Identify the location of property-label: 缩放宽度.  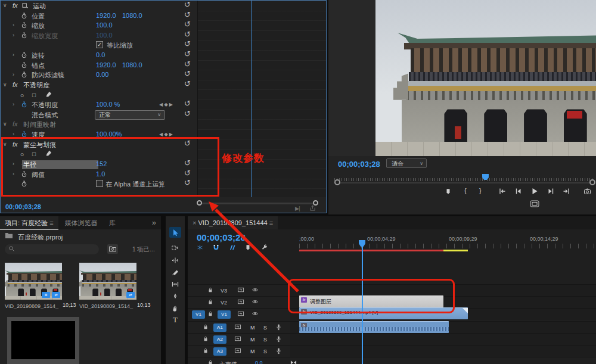
(45, 36).